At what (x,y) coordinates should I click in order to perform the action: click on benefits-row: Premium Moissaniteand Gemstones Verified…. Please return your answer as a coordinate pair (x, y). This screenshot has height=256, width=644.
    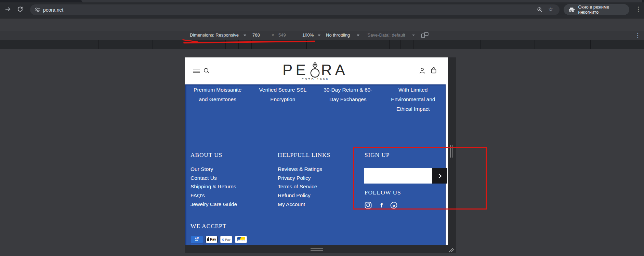
    Looking at the image, I should click on (315, 99).